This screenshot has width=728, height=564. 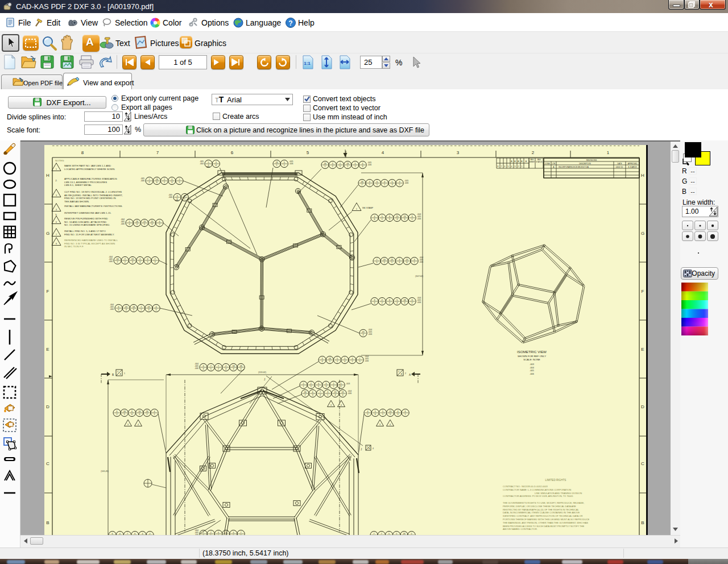 What do you see at coordinates (77, 201) in the screenshot?
I see `svg-text: TEE-BAR AS SHOWN.` at bounding box center [77, 201].